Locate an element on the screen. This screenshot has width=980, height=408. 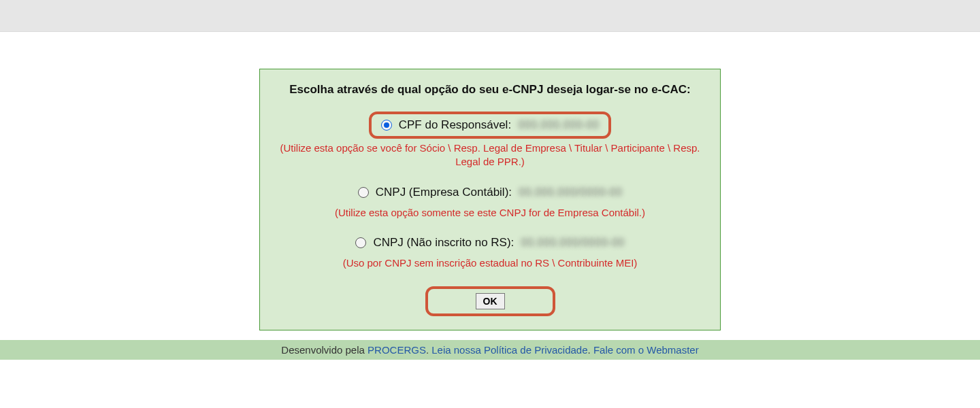
option-cnpj-contabil-label: CNPJ (Empresa Contábil): is located at coordinates (444, 192).